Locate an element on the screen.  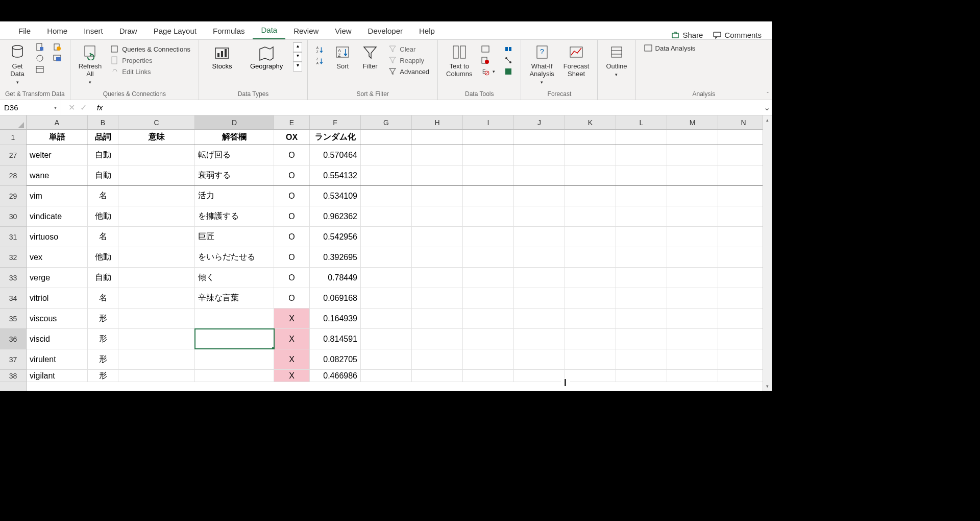
cell-N38 is located at coordinates (744, 376).